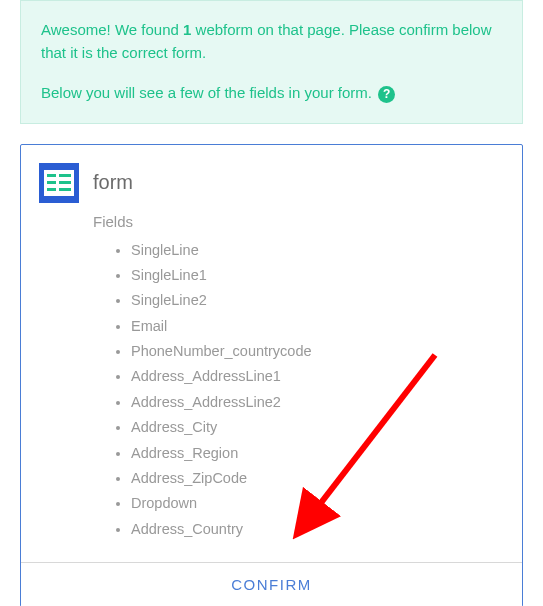 The height and width of the screenshot is (606, 543). Describe the element at coordinates (318, 352) in the screenshot. I see `list-item: PhoneNumber_countrycode` at that location.